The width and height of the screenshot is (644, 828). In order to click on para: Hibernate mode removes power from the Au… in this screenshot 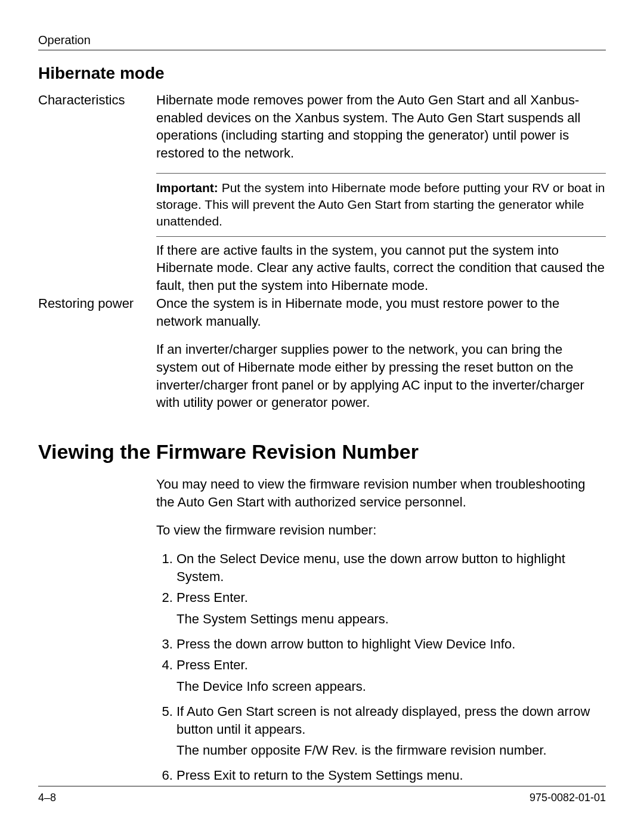, I will do `click(381, 126)`.